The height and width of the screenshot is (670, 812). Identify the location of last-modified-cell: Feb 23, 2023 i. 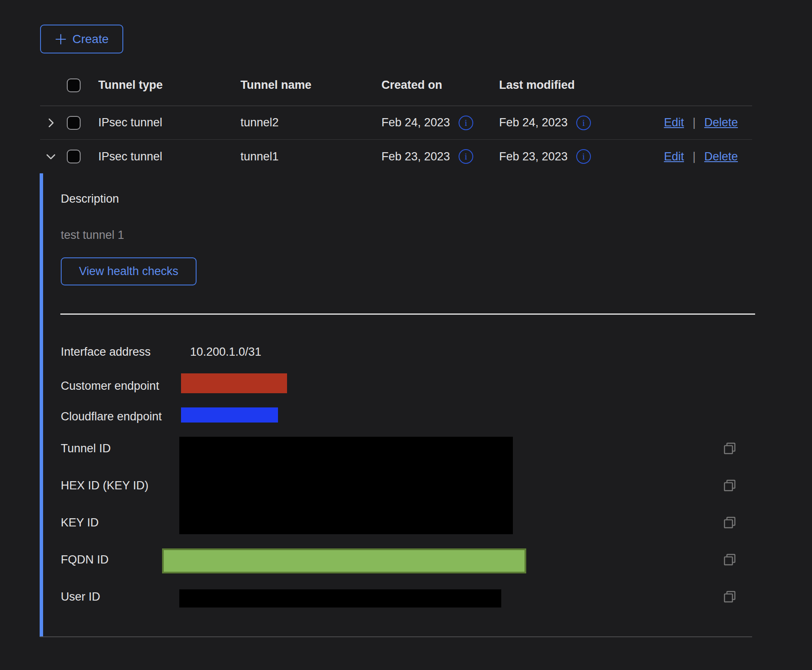
(559, 157).